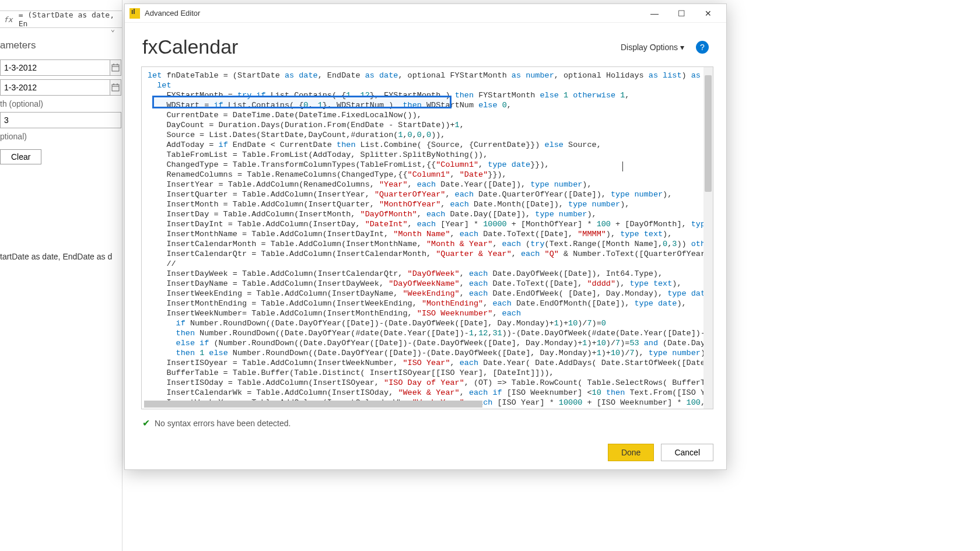 This screenshot has width=980, height=551. Describe the element at coordinates (61, 100) in the screenshot. I see `side-content: ameters th (optional) ptional) Clear tar…` at that location.